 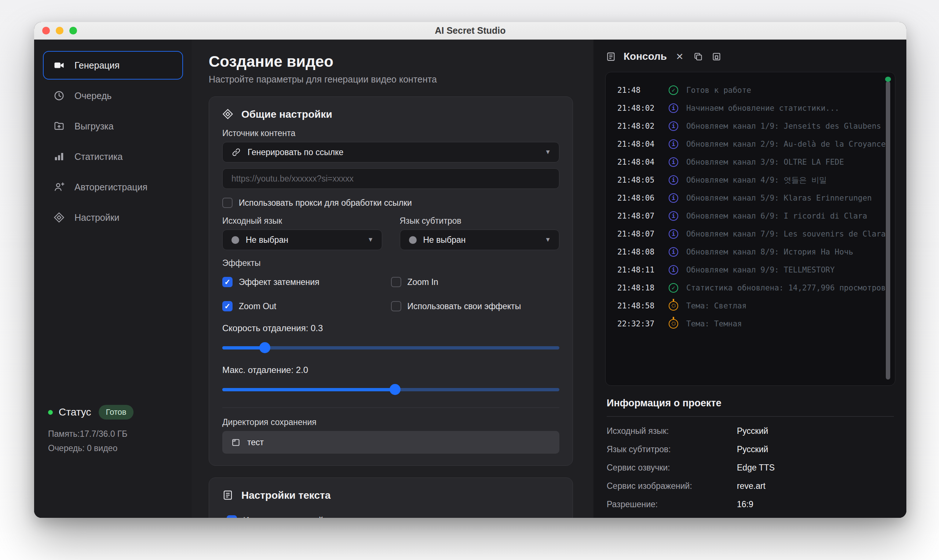 What do you see at coordinates (672, 505) in the screenshot?
I see `project-info-label: Разрешение:` at bounding box center [672, 505].